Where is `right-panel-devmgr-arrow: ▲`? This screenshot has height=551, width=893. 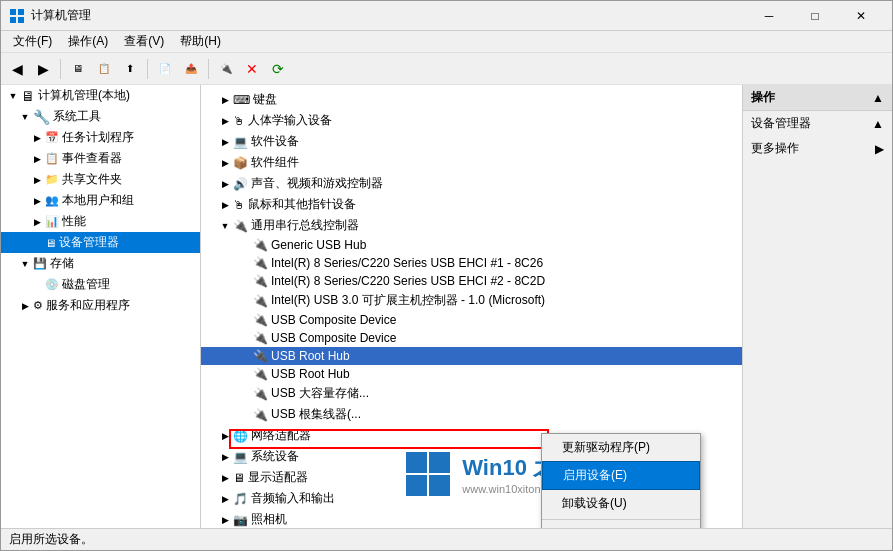
right-panel-devmgr-arrow: ▲ is located at coordinates (878, 124).